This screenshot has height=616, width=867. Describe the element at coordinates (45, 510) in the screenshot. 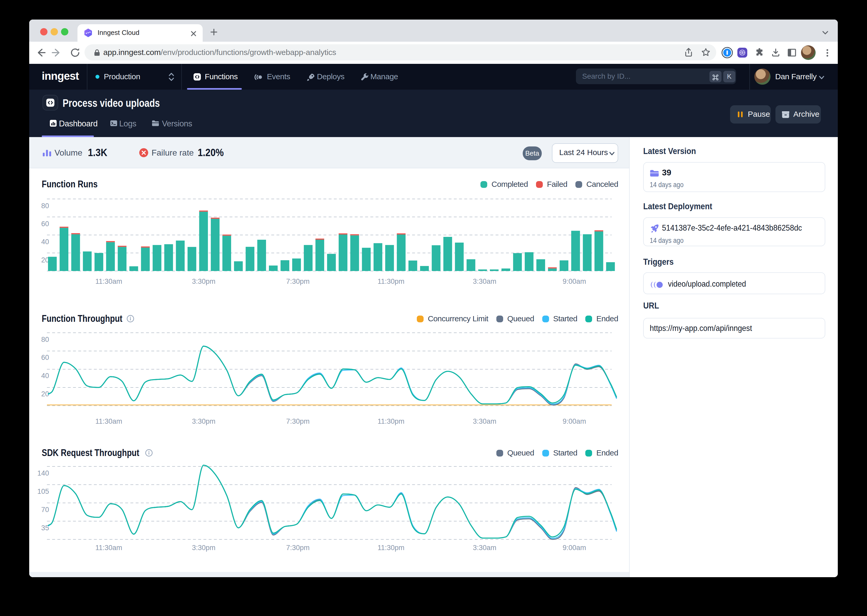

I see `svg-text: 70` at that location.